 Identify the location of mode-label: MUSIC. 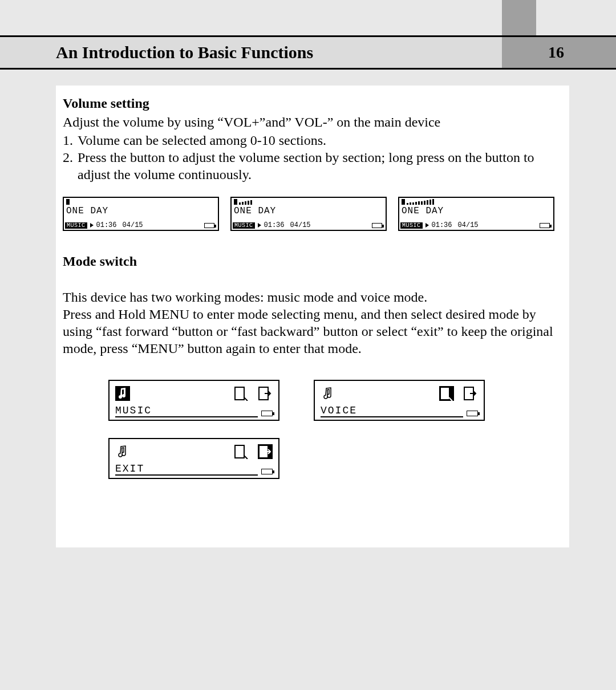
(187, 411).